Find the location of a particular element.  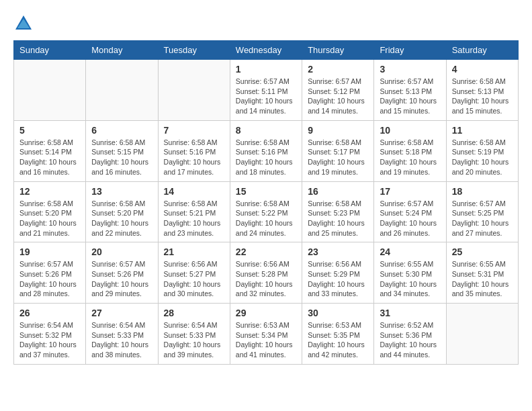

calendar-cell: 3Sunrise: 6:57 AM Sunset: 5:13 PM Daylig… is located at coordinates (410, 90).